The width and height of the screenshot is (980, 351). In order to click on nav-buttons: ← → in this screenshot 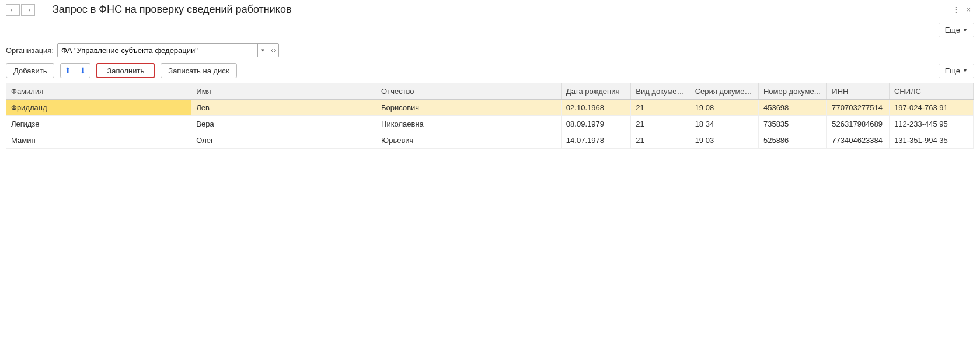, I will do `click(20, 10)`.